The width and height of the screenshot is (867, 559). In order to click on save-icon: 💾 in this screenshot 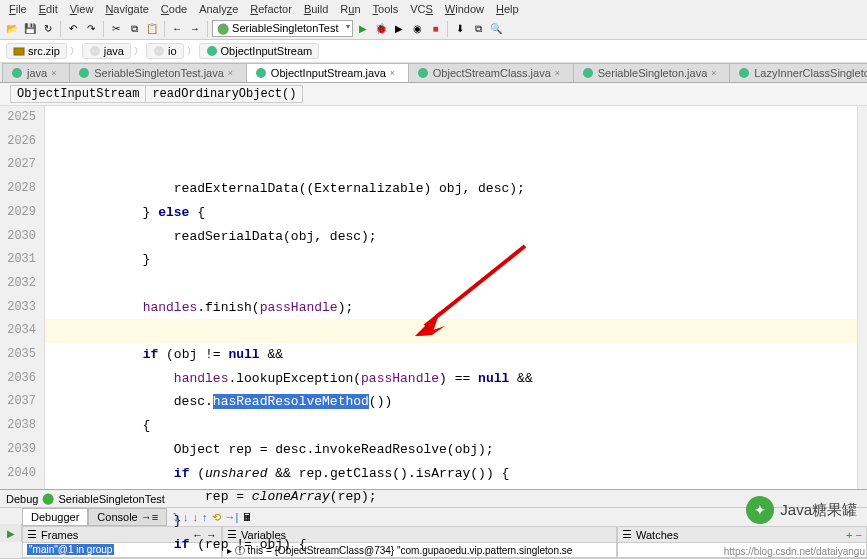, I will do `click(30, 29)`.